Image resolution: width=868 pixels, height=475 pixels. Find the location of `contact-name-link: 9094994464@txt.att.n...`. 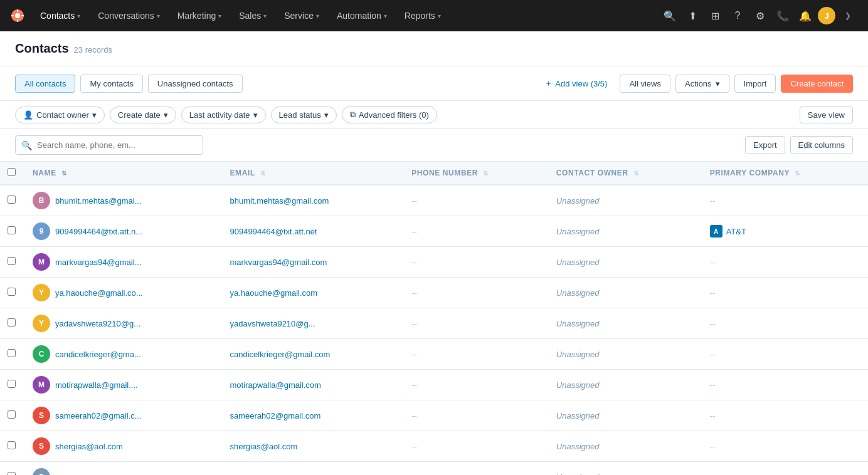

contact-name-link: 9094994464@txt.att.n... is located at coordinates (99, 232).